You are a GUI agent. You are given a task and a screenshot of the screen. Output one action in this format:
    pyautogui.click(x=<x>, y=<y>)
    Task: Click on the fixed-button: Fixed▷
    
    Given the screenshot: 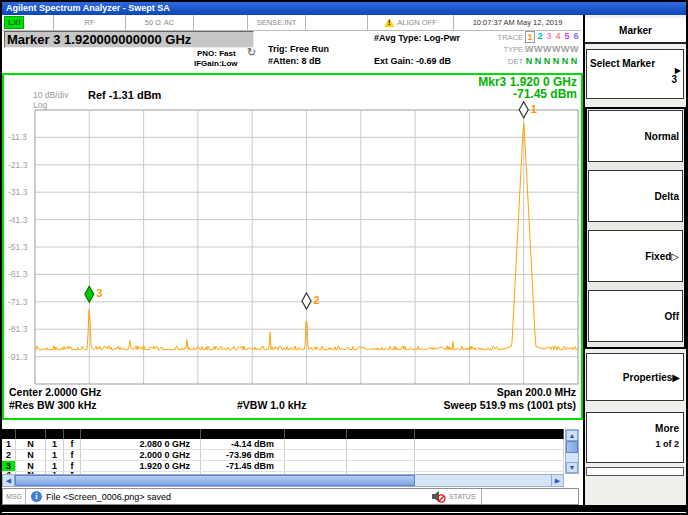 What is the action you would take?
    pyautogui.click(x=636, y=256)
    